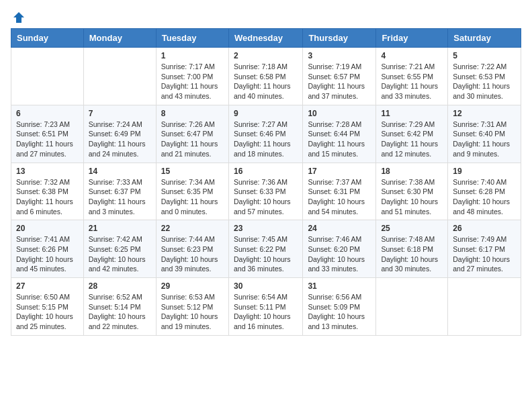 The width and height of the screenshot is (532, 411). What do you see at coordinates (339, 286) in the screenshot?
I see `day-number: 31` at bounding box center [339, 286].